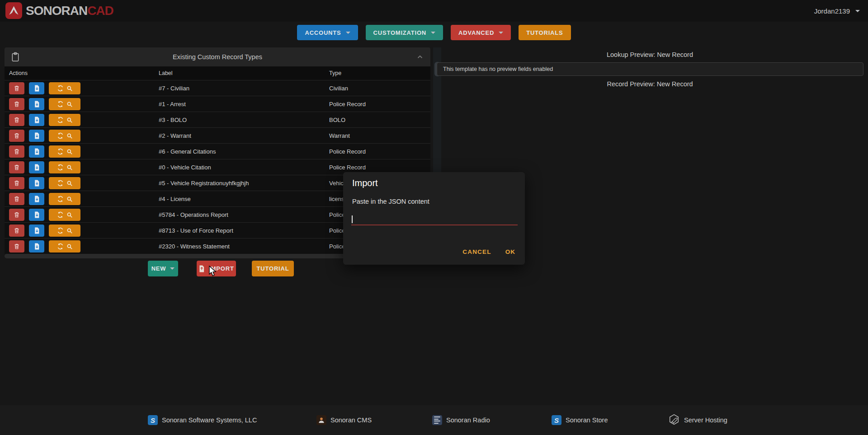 This screenshot has height=435, width=868. What do you see at coordinates (698, 420) in the screenshot?
I see `footer-link-server-hosting: Server Hosting` at bounding box center [698, 420].